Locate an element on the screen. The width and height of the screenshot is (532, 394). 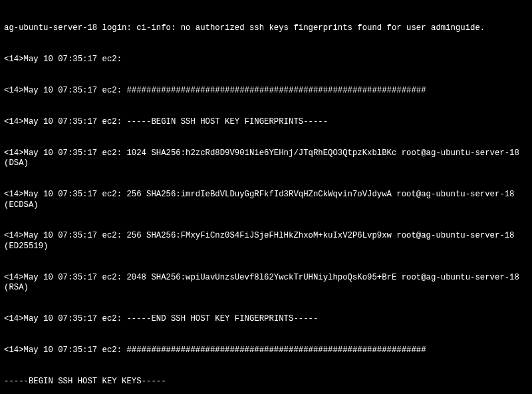
boot-line: <14>May 10 07:35:17 ec2: -----BEGIN SSH … is located at coordinates (266, 122).